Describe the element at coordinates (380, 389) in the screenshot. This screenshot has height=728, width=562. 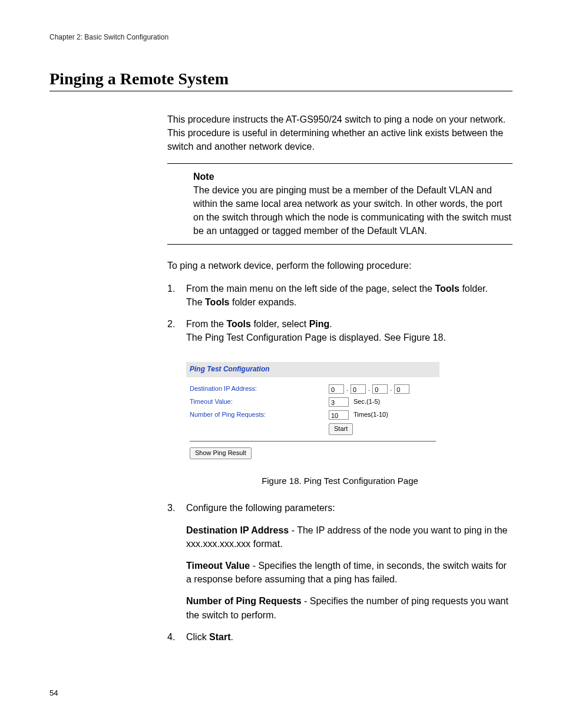
I see `ip-octet-3: 0` at that location.